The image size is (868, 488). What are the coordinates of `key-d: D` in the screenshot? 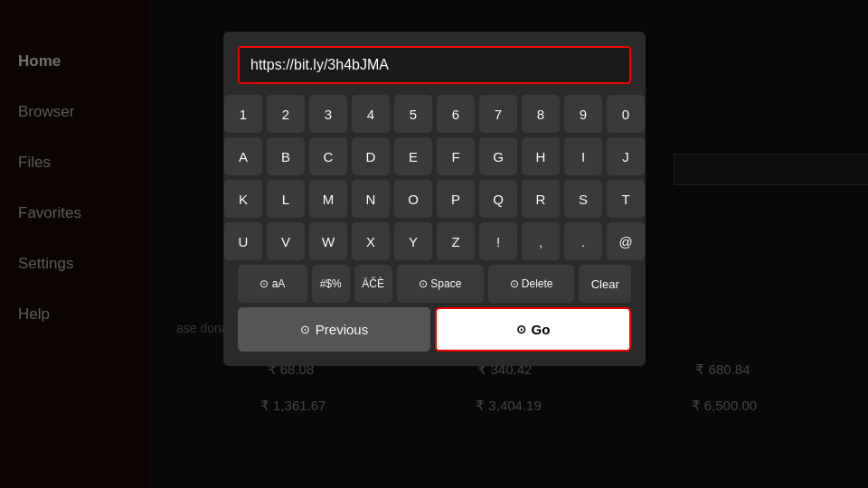 It's located at (371, 156).